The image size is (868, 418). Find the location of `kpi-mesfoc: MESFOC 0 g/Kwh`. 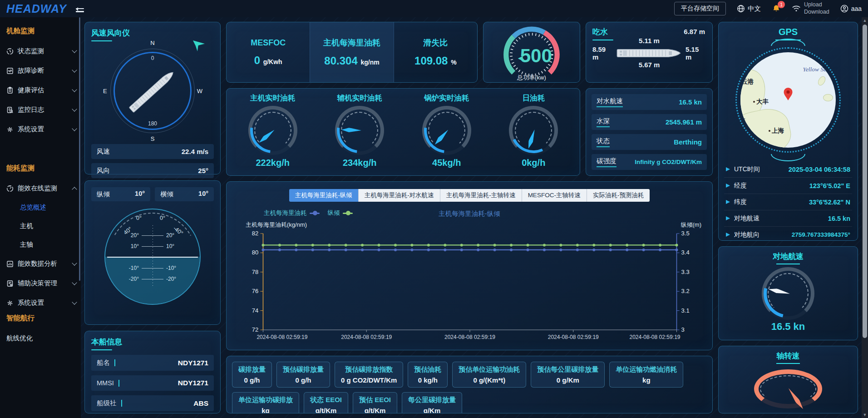

kpi-mesfoc: MESFOC 0 g/Kwh is located at coordinates (268, 52).